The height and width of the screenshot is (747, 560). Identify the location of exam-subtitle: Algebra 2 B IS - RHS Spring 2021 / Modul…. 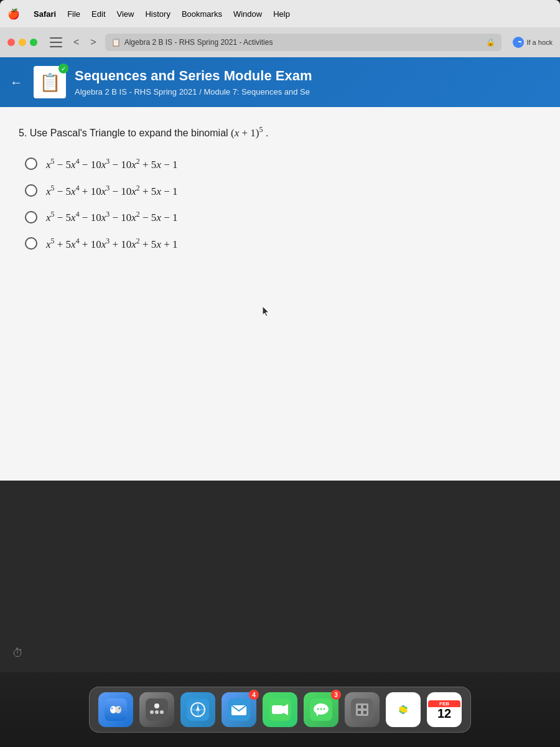
(312, 92).